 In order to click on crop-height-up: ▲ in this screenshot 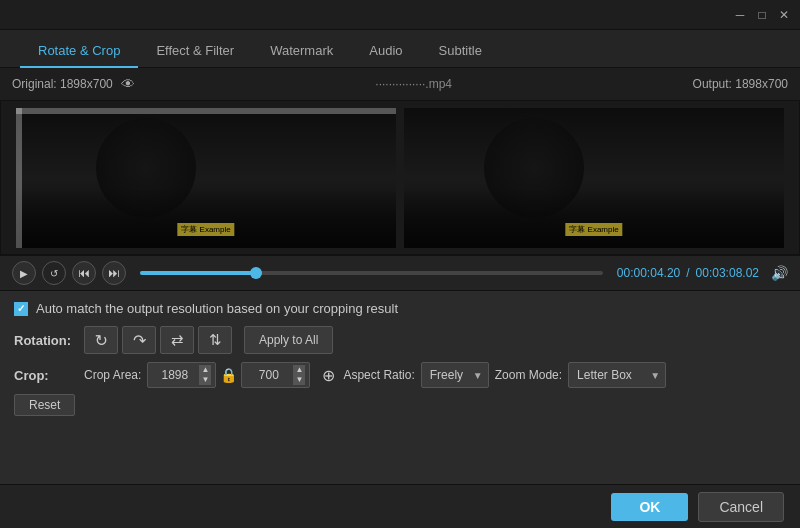, I will do `click(299, 370)`.